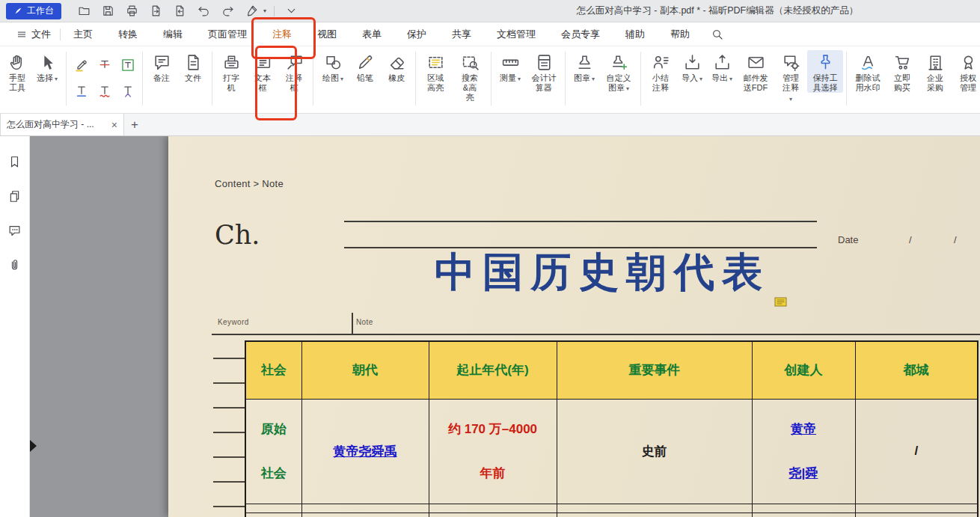 This screenshot has width=980, height=517. What do you see at coordinates (955, 239) in the screenshot?
I see `date-slash: /` at bounding box center [955, 239].